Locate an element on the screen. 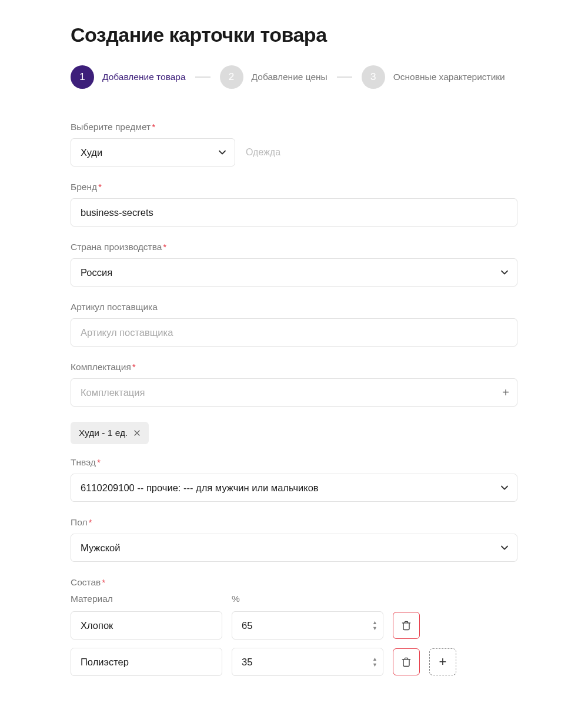 This screenshot has width=588, height=706. step-label-1: Добавление товара is located at coordinates (144, 77).